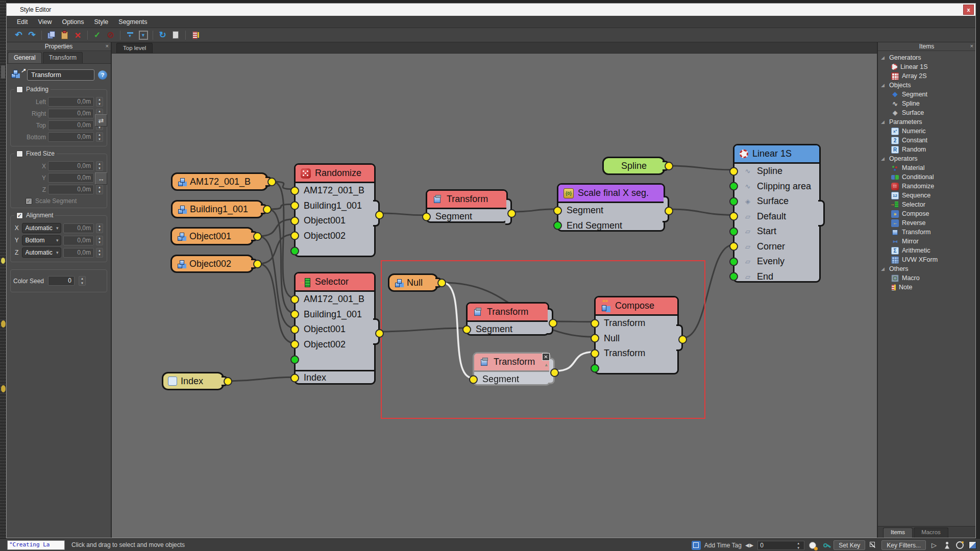  What do you see at coordinates (72, 22) in the screenshot?
I see `menu-options: Options` at bounding box center [72, 22].